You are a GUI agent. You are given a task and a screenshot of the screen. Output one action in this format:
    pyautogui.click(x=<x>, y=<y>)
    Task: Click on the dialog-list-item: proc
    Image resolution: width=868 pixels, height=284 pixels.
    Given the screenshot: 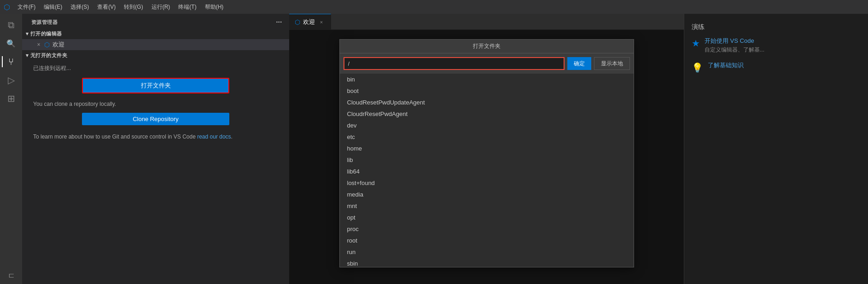 What is the action you would take?
    pyautogui.click(x=487, y=229)
    